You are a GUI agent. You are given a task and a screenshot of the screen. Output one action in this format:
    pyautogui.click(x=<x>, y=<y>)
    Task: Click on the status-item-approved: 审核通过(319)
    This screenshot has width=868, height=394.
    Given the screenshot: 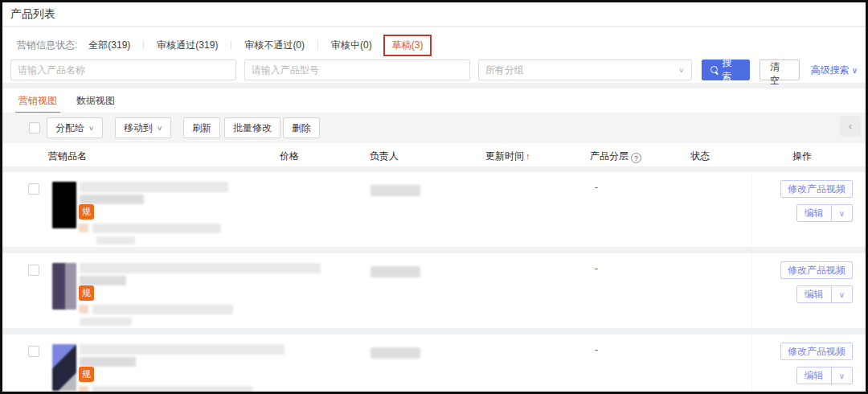 What is the action you would take?
    pyautogui.click(x=187, y=45)
    